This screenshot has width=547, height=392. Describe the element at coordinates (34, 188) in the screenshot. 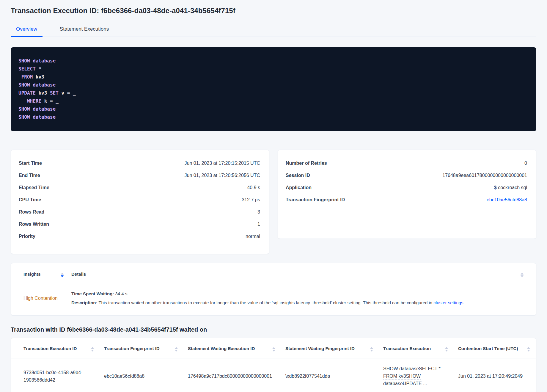

I see `summary-label: Elapsed Time` at that location.